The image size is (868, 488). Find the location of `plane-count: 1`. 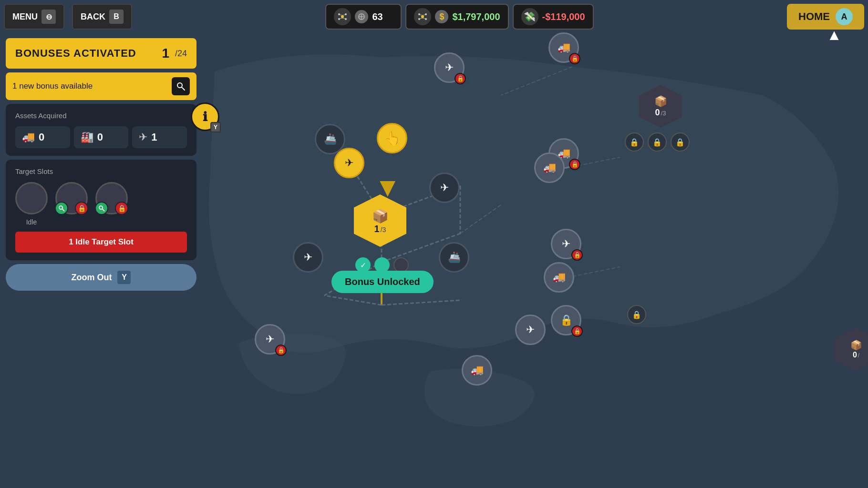

plane-count: 1 is located at coordinates (154, 137).